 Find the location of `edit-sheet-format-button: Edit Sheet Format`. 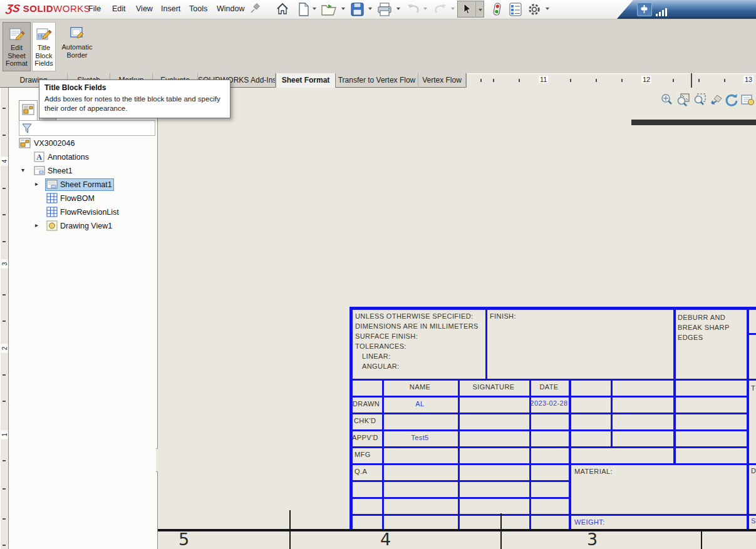

edit-sheet-format-button: Edit Sheet Format is located at coordinates (16, 46).